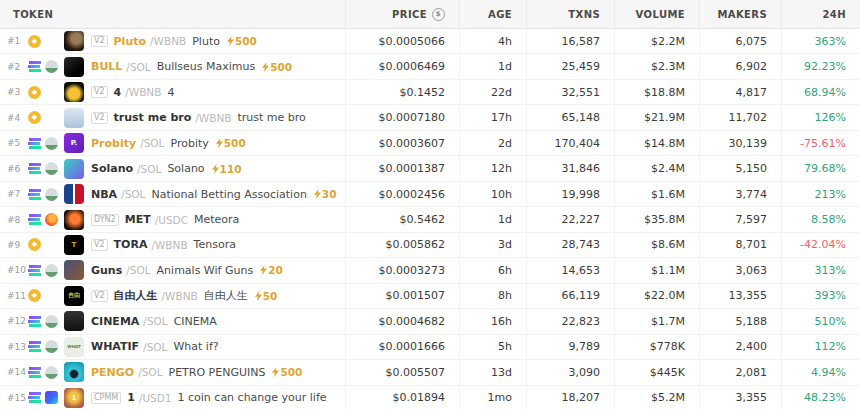  What do you see at coordinates (571, 245) in the screenshot?
I see `txns-cell: 28,743` at bounding box center [571, 245].